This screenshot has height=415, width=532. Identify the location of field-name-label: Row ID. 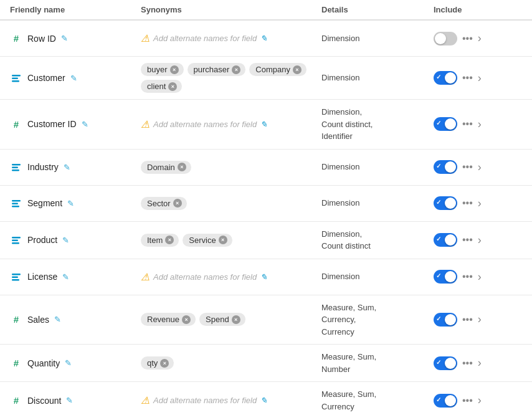
(42, 39).